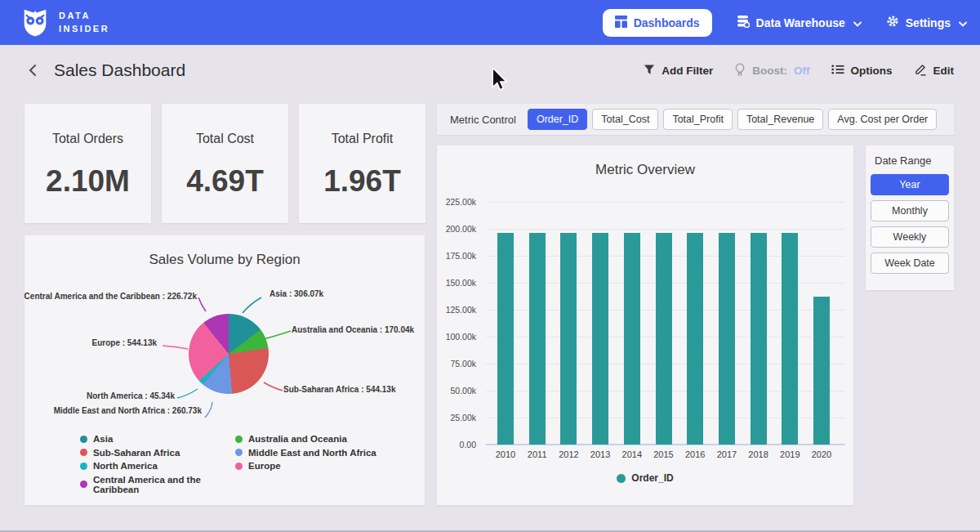 Image resolution: width=980 pixels, height=532 pixels. I want to click on date-range-option-monthly: Monthly, so click(910, 211).